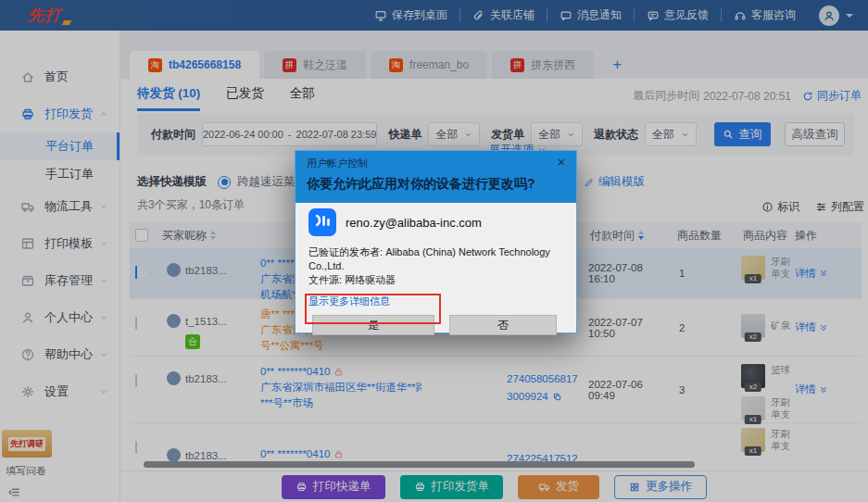 This screenshot has height=502, width=868. I want to click on app-icon, so click(322, 222).